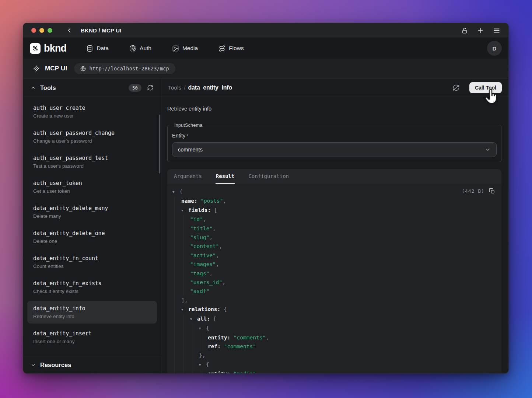 Image resolution: width=532 pixels, height=398 pixels. Describe the element at coordinates (335, 142) in the screenshot. I see `input-schema-fieldset: InputSchema Entity* comments` at that location.